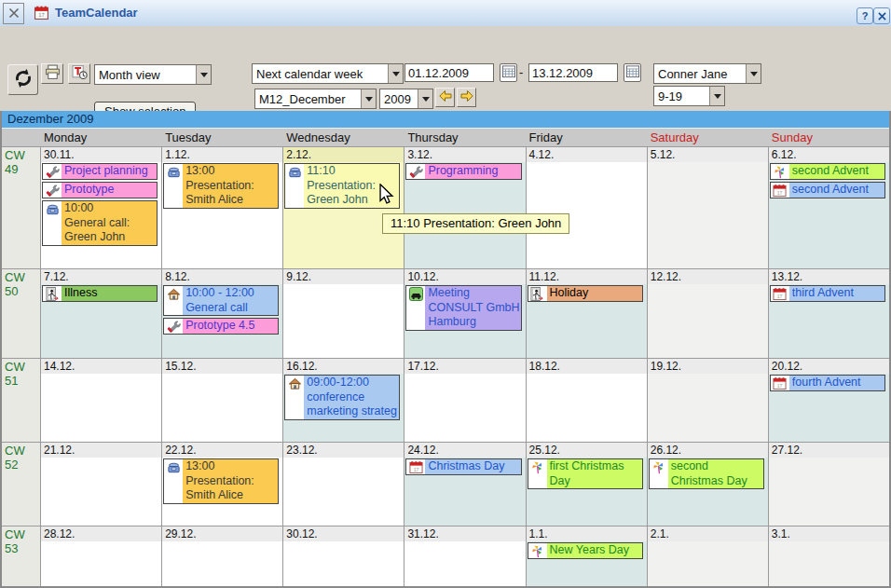 The image size is (891, 588). What do you see at coordinates (707, 400) in the screenshot?
I see `day-cell-19-12: 19.12.` at bounding box center [707, 400].